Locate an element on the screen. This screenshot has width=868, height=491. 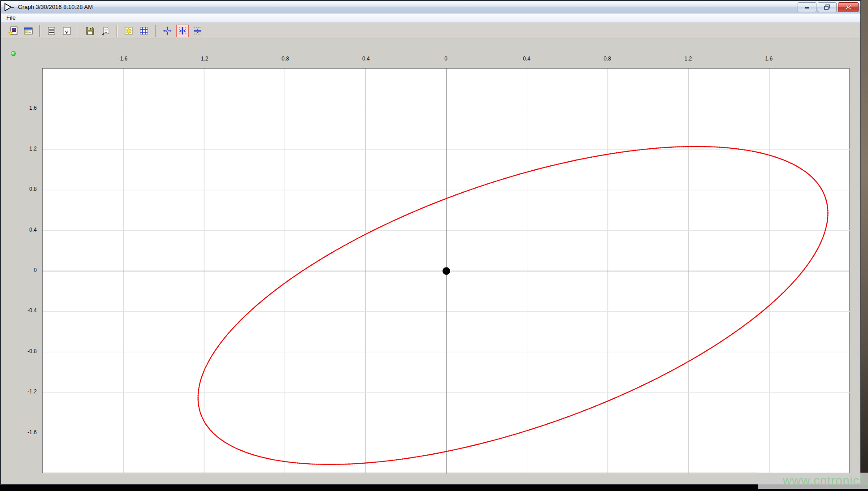
list-view-button is located at coordinates (52, 31).